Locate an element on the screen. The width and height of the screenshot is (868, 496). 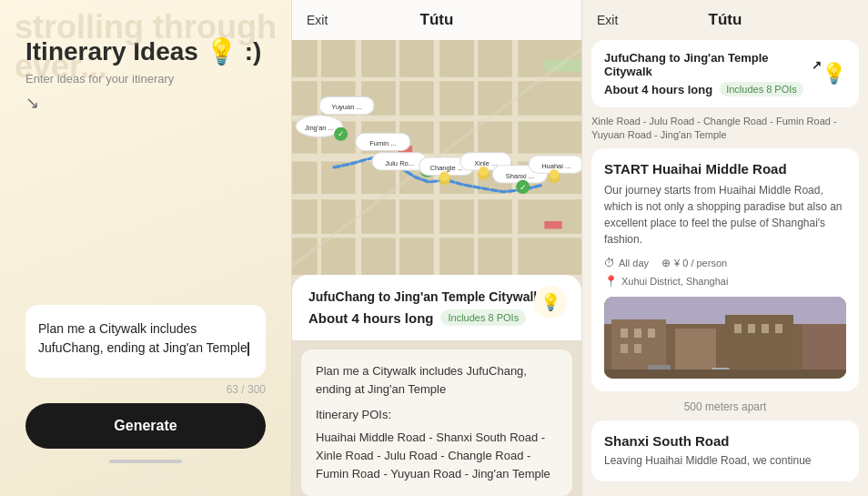
title-text: Itinerary Ideas is located at coordinates (112, 52).